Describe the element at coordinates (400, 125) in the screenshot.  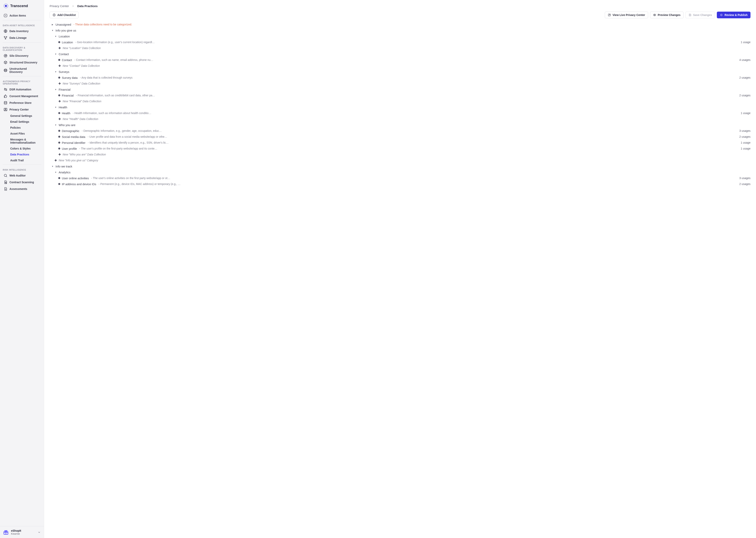
I see `tree-group-who-you-are: ▼ Who you are` at that location.